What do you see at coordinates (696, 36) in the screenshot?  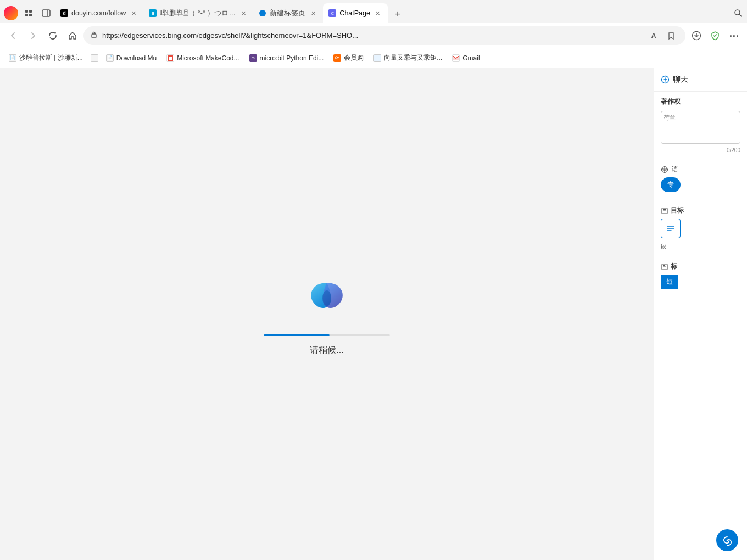 I see `download-manager-icon` at bounding box center [696, 36].